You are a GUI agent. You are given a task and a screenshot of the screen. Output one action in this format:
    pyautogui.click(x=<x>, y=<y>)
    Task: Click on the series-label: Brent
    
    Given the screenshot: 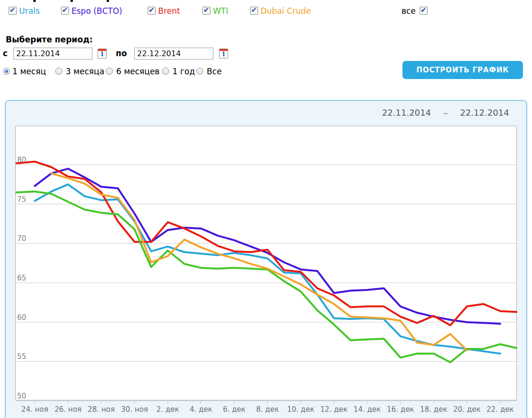 What is the action you would take?
    pyautogui.click(x=169, y=11)
    